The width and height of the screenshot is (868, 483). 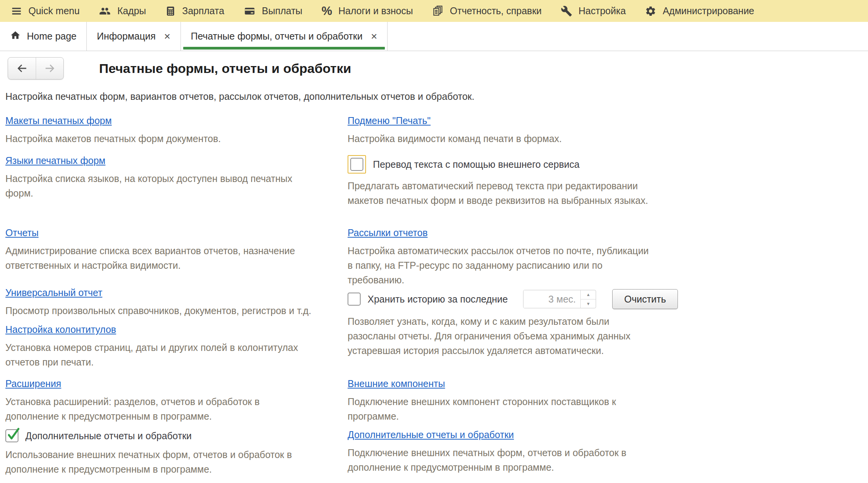 What do you see at coordinates (61, 329) in the screenshot?
I see `link-nastroika-kolontitulov: Настройка колонтитулов` at bounding box center [61, 329].